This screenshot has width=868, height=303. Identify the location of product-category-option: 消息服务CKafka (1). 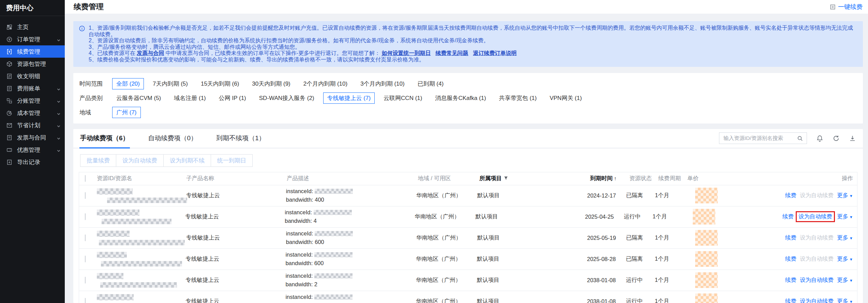
(460, 98).